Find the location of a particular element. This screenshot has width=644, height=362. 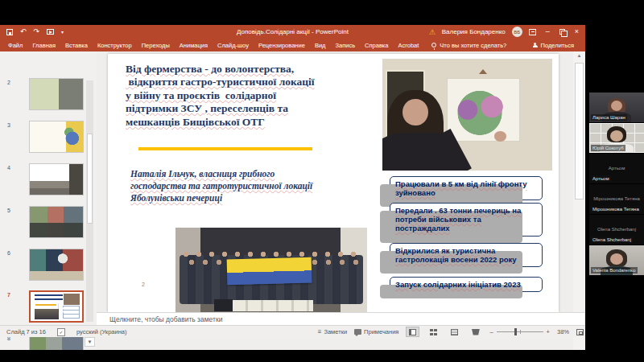

slideshow-icon is located at coordinates (476, 332).